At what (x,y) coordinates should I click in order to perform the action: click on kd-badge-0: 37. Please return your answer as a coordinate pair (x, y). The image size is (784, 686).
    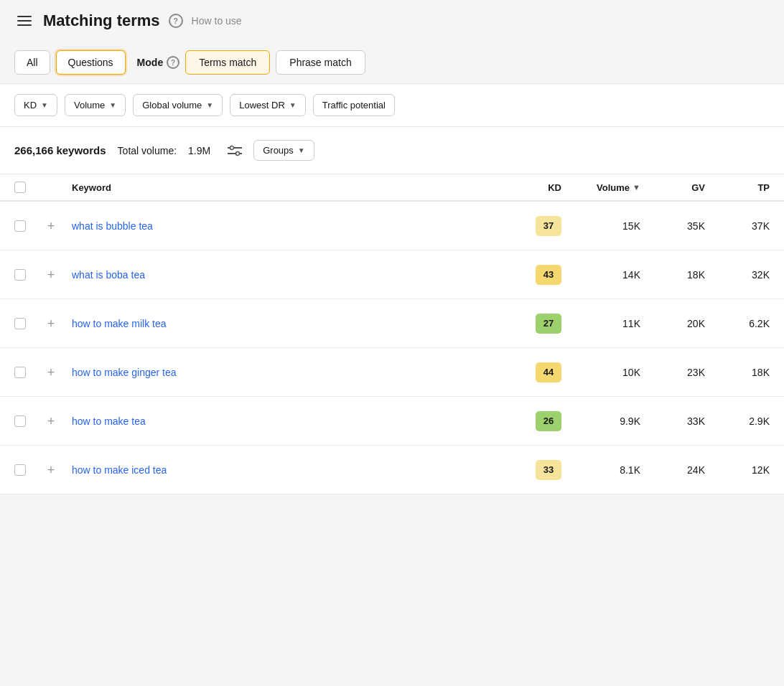
    Looking at the image, I should click on (549, 226).